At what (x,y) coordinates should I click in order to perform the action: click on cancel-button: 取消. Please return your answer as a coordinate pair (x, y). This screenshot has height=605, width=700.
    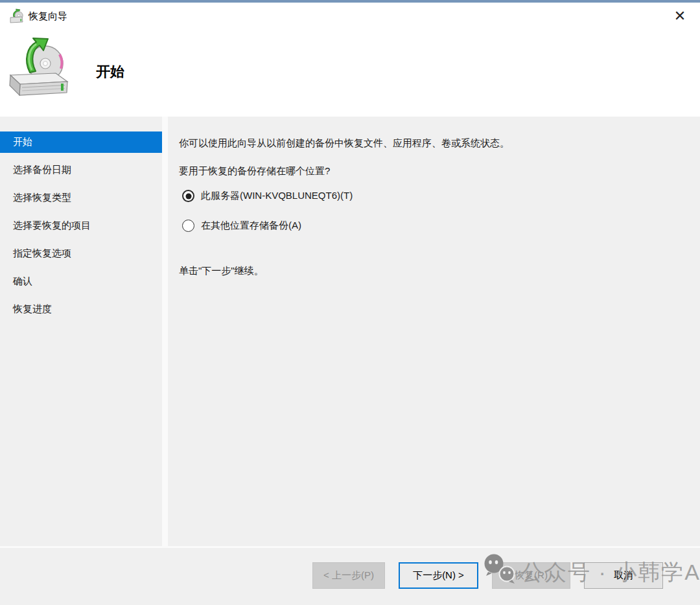
    Looking at the image, I should click on (624, 575).